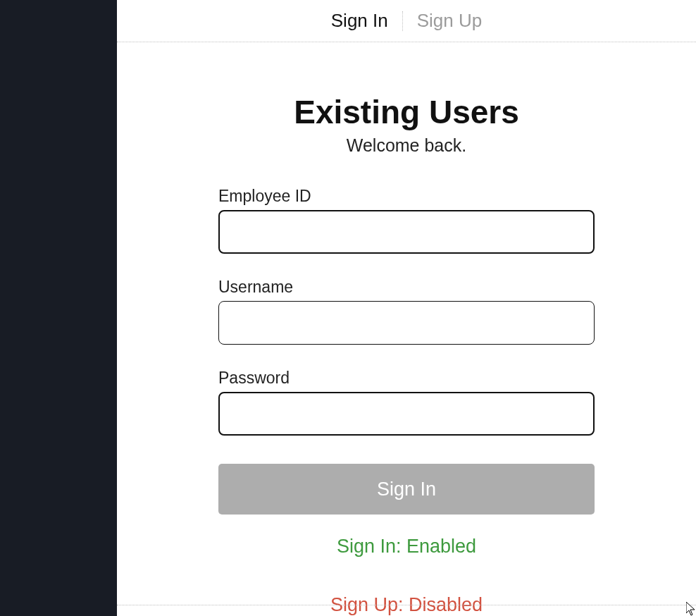 The height and width of the screenshot is (616, 696). I want to click on tab-signup: Sign Up, so click(449, 21).